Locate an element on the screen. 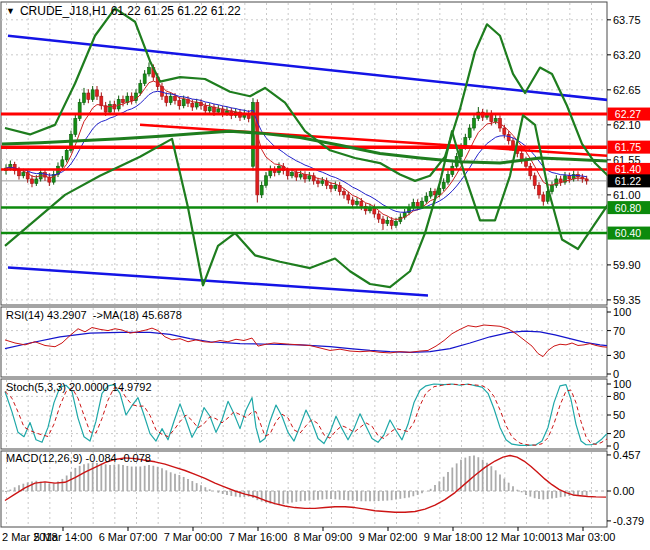  svg-text: -0.379 is located at coordinates (628, 521).